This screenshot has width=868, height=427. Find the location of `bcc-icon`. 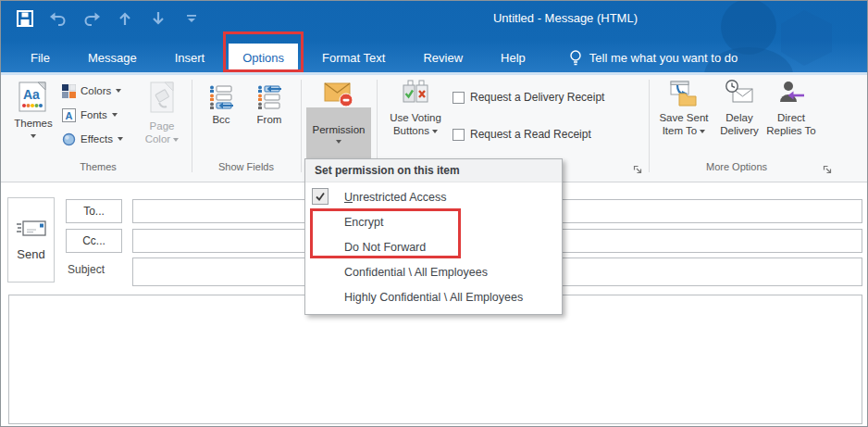

bcc-icon is located at coordinates (221, 97).